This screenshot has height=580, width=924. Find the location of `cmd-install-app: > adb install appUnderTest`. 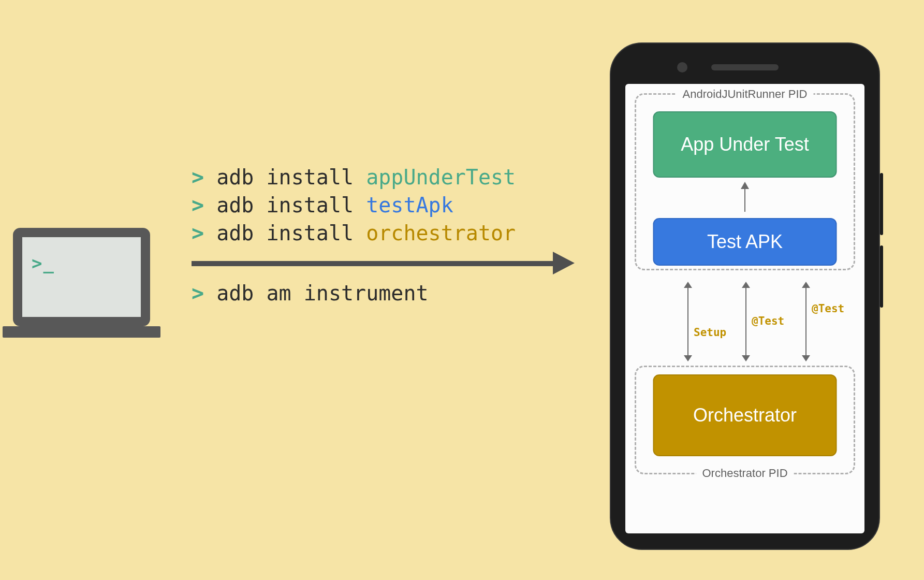

cmd-install-app: > adb install appUnderTest is located at coordinates (354, 177).